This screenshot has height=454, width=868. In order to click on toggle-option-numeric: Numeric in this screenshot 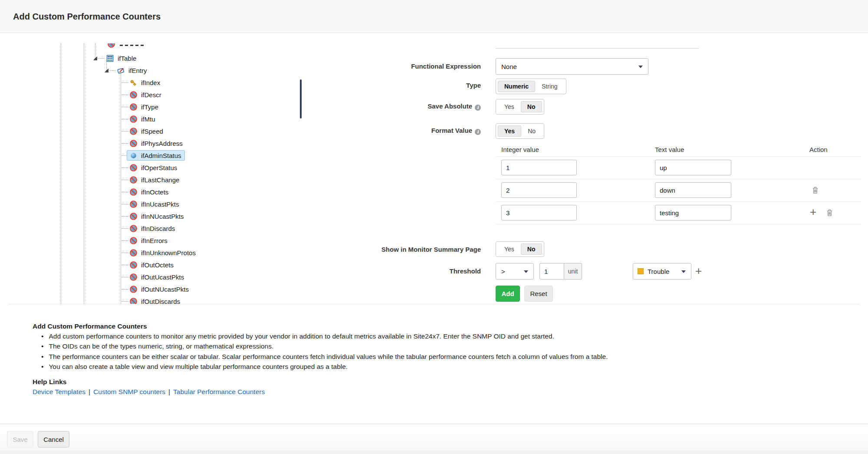, I will do `click(516, 86)`.